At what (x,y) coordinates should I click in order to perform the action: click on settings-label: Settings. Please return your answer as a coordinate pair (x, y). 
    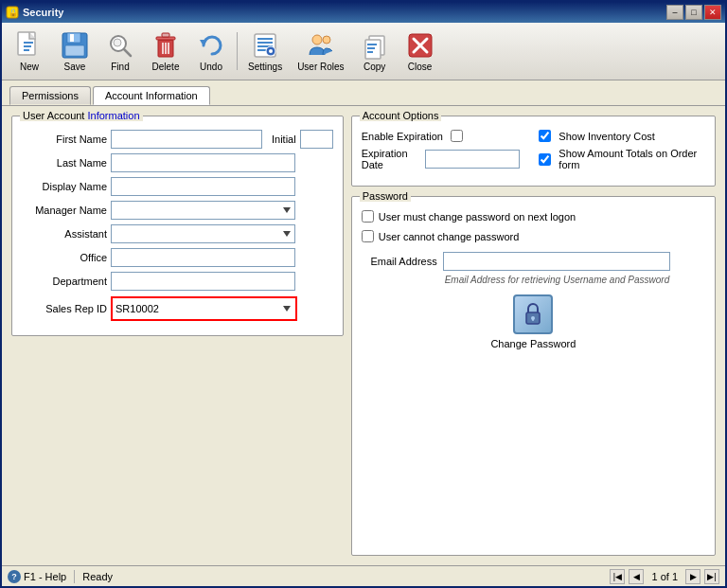
    Looking at the image, I should click on (265, 66).